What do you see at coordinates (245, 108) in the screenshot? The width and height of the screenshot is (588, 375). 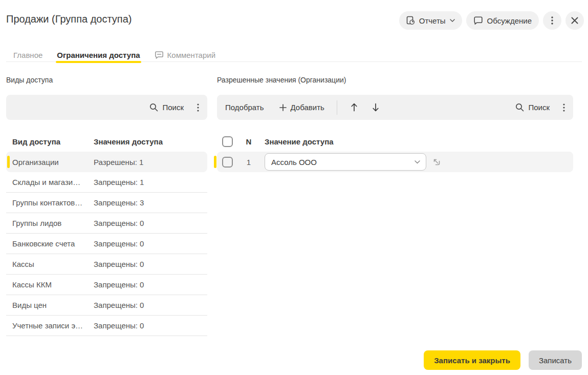 I see `pick-label: Подобрать` at bounding box center [245, 108].